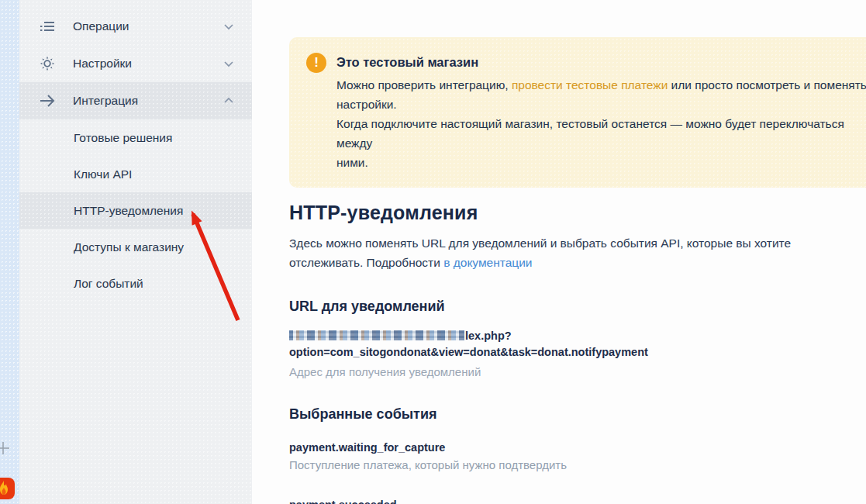 This screenshot has width=866, height=504. What do you see at coordinates (377, 335) in the screenshot?
I see `redacted-url-part` at bounding box center [377, 335].